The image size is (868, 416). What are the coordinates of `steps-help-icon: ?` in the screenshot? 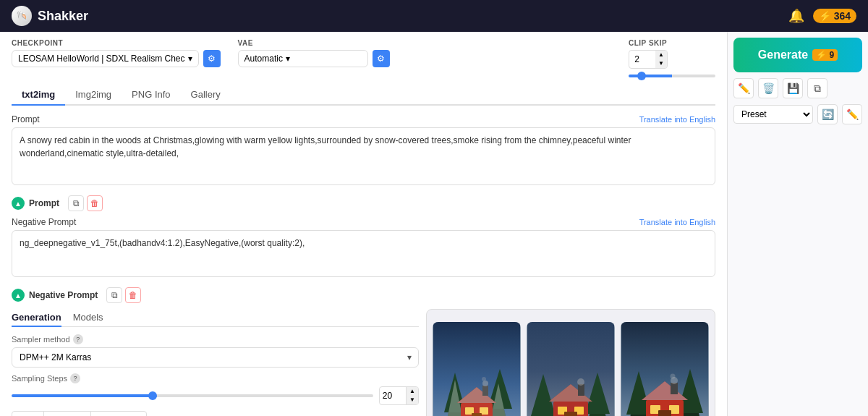 It's located at (75, 378).